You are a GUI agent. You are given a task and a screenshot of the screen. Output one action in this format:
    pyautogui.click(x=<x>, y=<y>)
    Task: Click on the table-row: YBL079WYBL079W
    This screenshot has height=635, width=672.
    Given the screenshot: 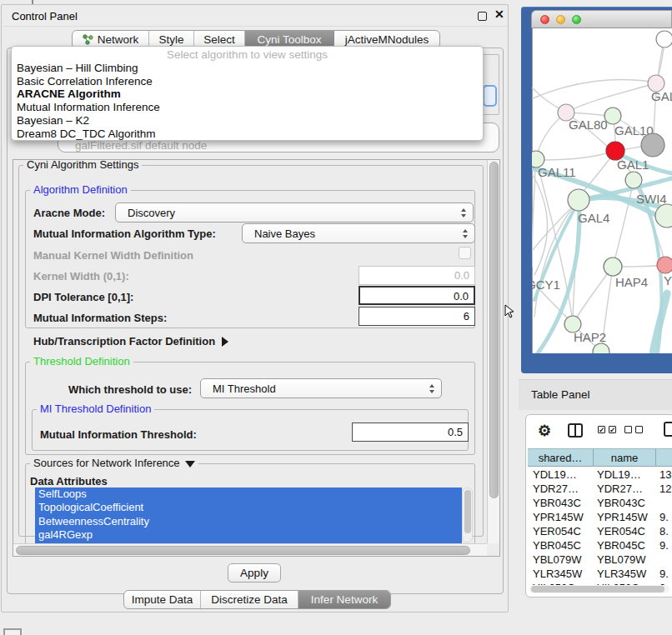 What is the action you would take?
    pyautogui.click(x=600, y=558)
    